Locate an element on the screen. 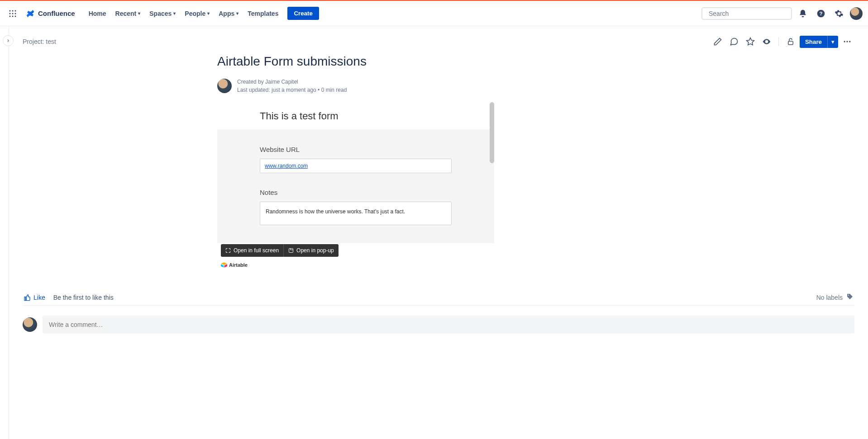 Image resolution: width=868 pixels, height=439 pixels. comment-icon is located at coordinates (734, 42).